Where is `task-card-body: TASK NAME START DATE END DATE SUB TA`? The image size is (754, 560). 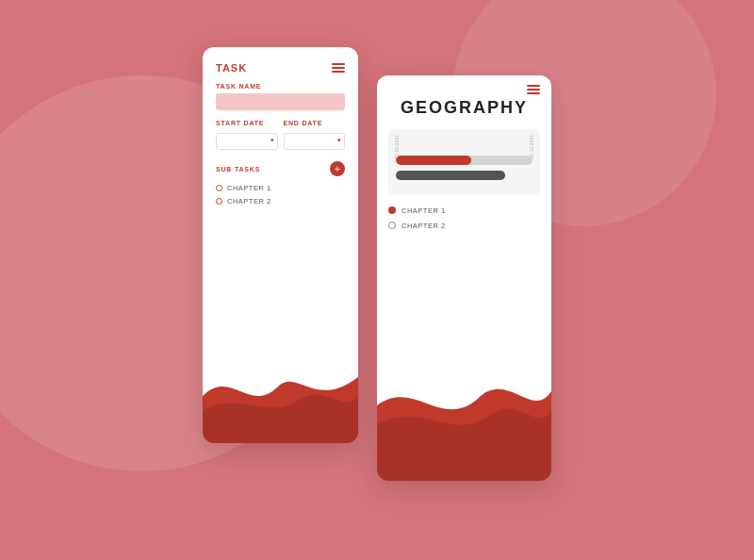
task-card-body: TASK NAME START DATE END DATE SUB TA is located at coordinates (281, 144).